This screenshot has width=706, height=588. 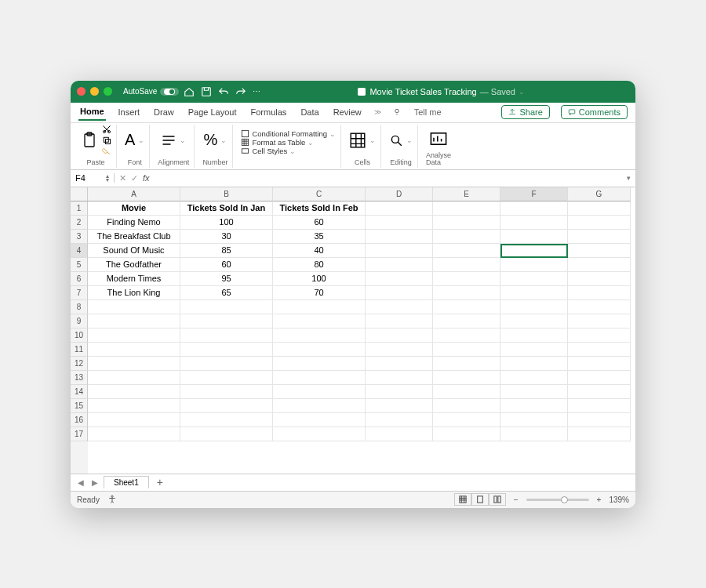 I want to click on share-button: Share, so click(x=526, y=112).